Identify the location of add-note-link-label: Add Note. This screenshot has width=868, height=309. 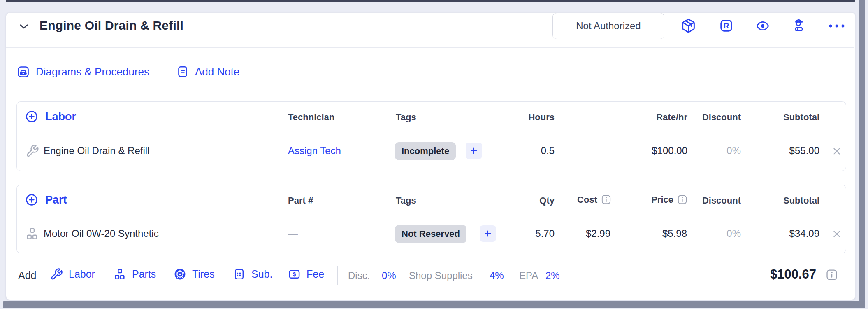
(217, 72).